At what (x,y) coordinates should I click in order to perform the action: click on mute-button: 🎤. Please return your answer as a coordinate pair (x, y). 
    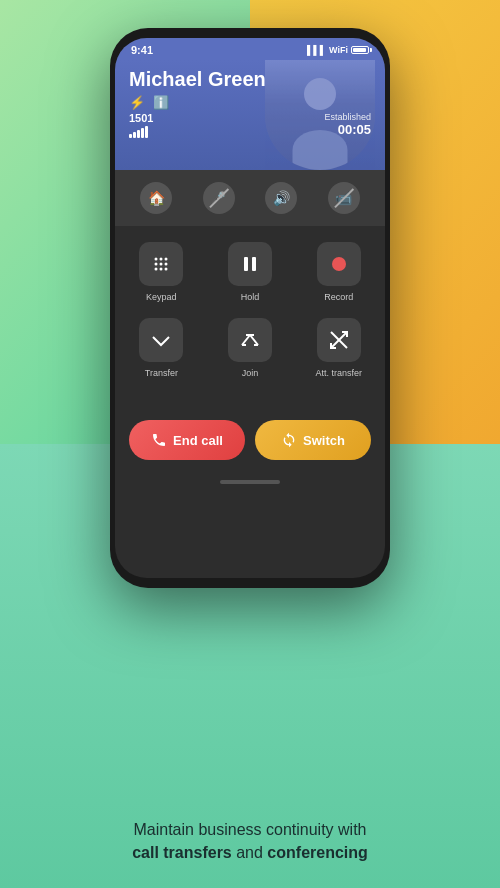
    Looking at the image, I should click on (219, 198).